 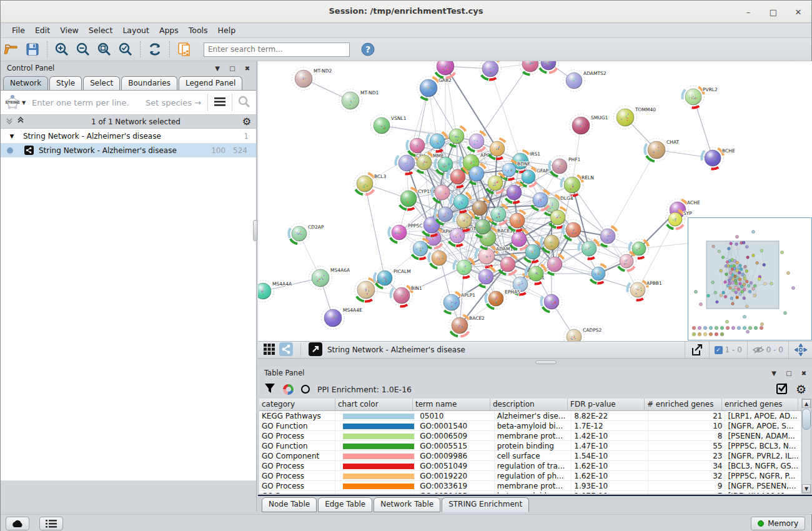 What do you see at coordinates (69, 30) in the screenshot?
I see `menu-view: View` at bounding box center [69, 30].